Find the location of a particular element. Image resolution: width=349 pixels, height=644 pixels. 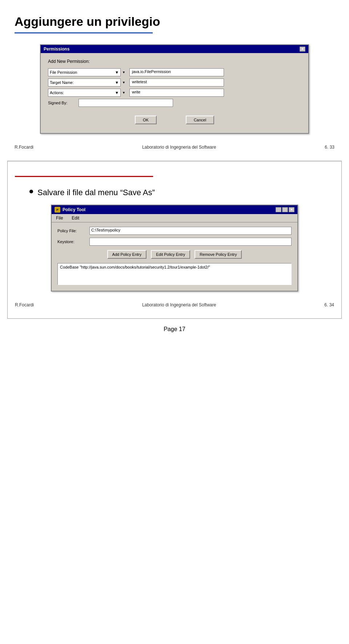

policy-tool-title: Policy Tool is located at coordinates (74, 210).